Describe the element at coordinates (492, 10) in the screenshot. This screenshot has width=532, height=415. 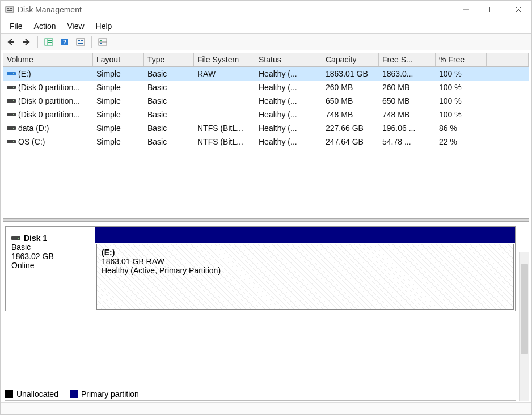
I see `window-controls` at that location.